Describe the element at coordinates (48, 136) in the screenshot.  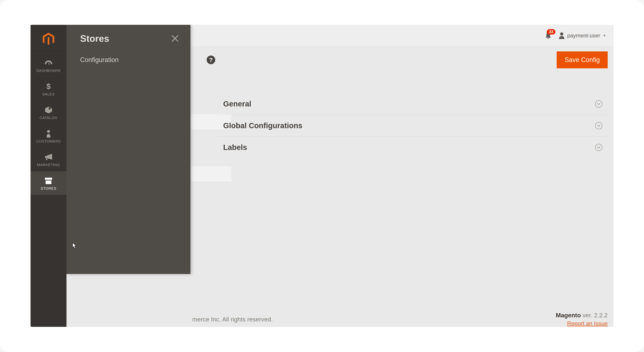
I see `sidebar-item-customers: CUSTOMERS` at that location.